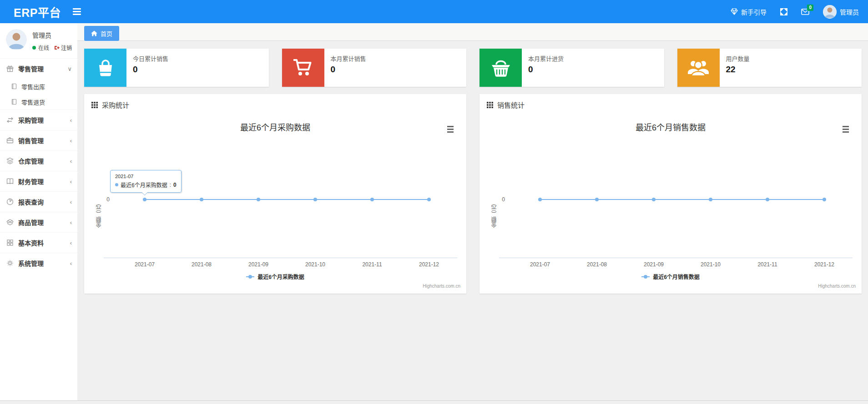 The width and height of the screenshot is (868, 404). I want to click on sidebar-item-label: 财务管理, so click(31, 181).